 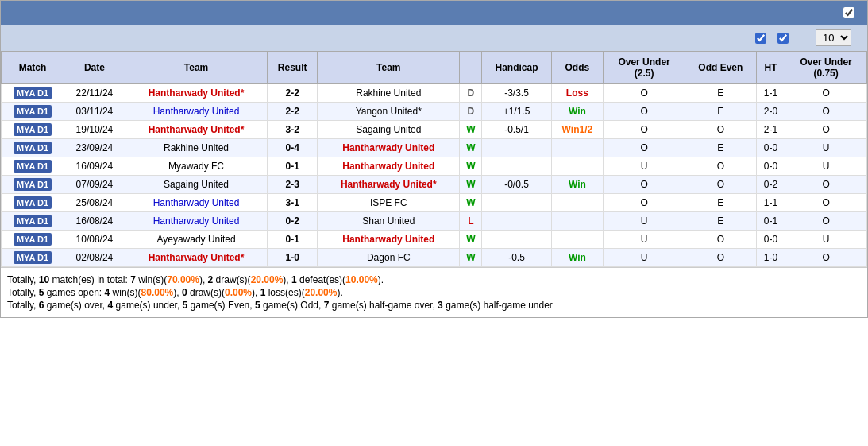 What do you see at coordinates (389, 258) in the screenshot?
I see `team2-cell: Dagon FC` at bounding box center [389, 258].